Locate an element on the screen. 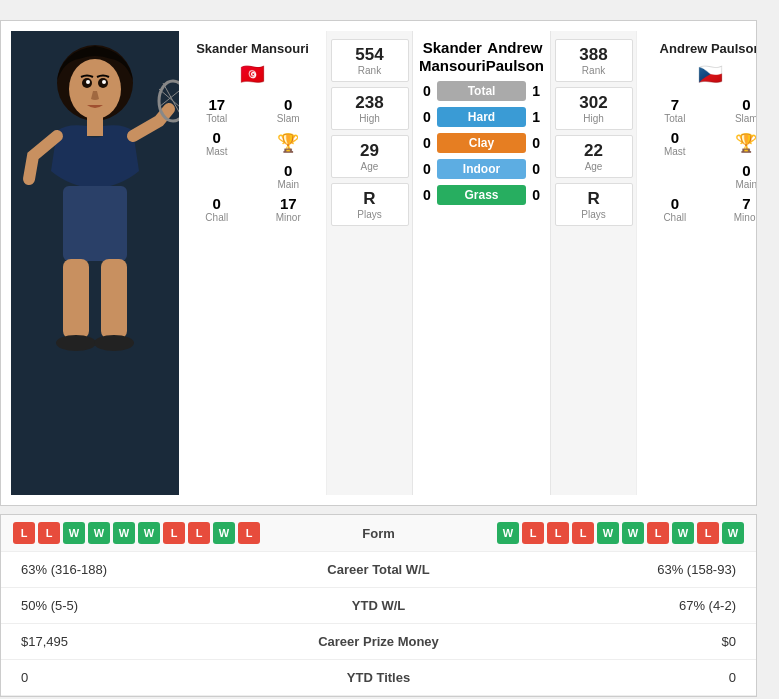 This screenshot has height=699, width=779. stat-c-0: Career Total W/L is located at coordinates (379, 570).